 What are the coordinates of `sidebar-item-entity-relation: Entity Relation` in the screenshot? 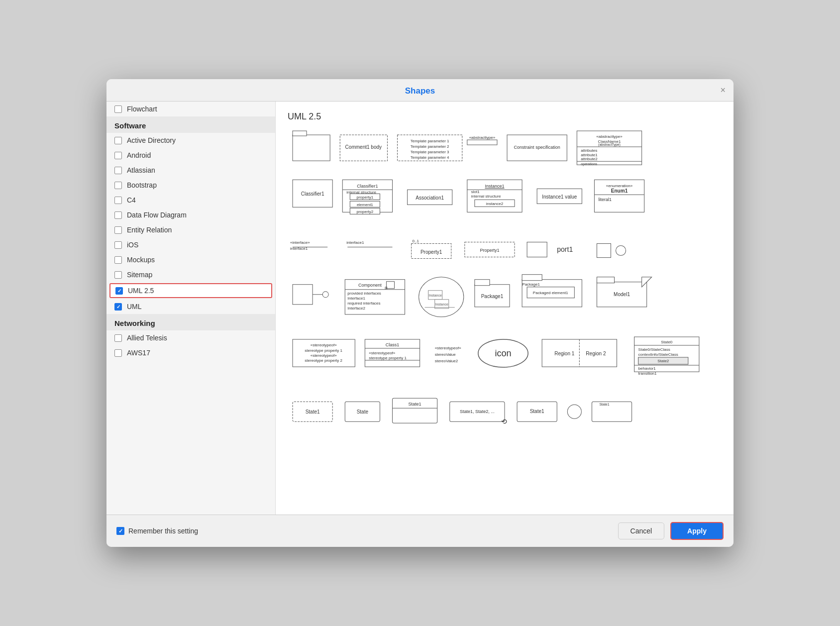 It's located at (191, 230).